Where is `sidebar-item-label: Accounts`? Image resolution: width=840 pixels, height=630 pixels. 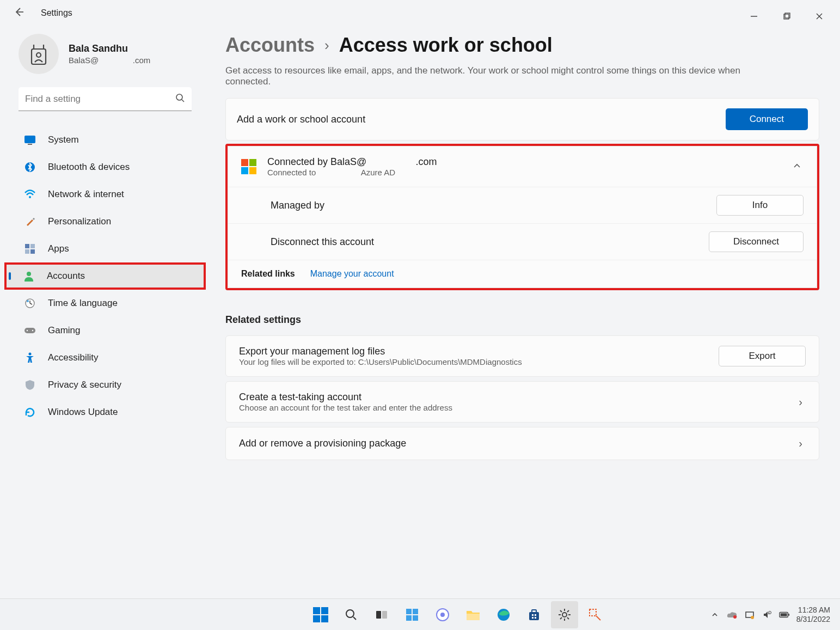
sidebar-item-label: Accounts is located at coordinates (66, 276).